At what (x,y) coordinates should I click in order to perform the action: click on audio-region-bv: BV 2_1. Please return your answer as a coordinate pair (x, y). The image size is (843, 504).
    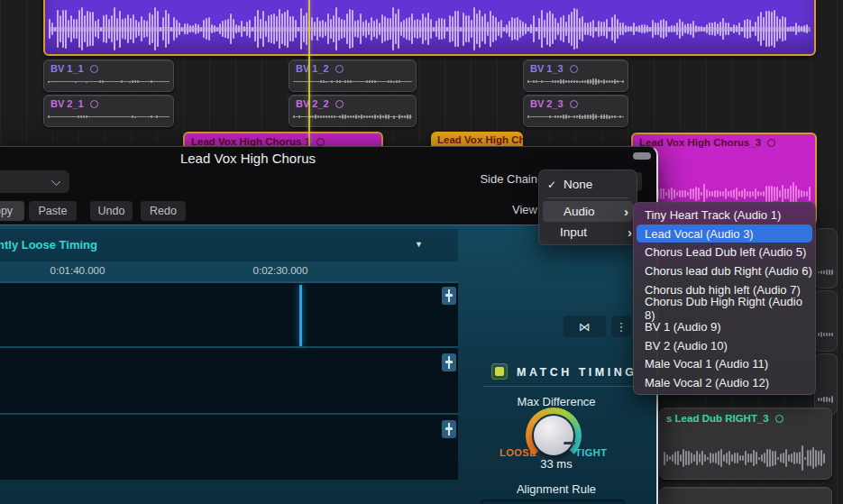
    Looking at the image, I should click on (108, 111).